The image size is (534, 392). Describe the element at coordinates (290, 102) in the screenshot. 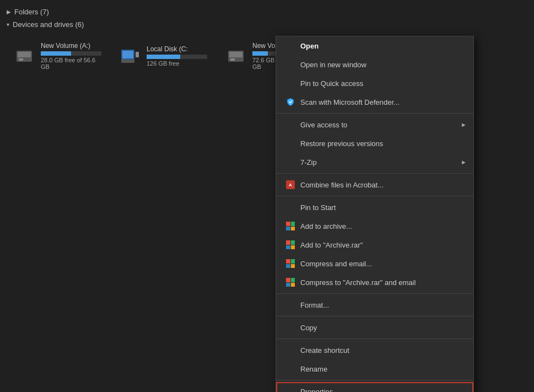

I see `defender-shield-icon` at that location.